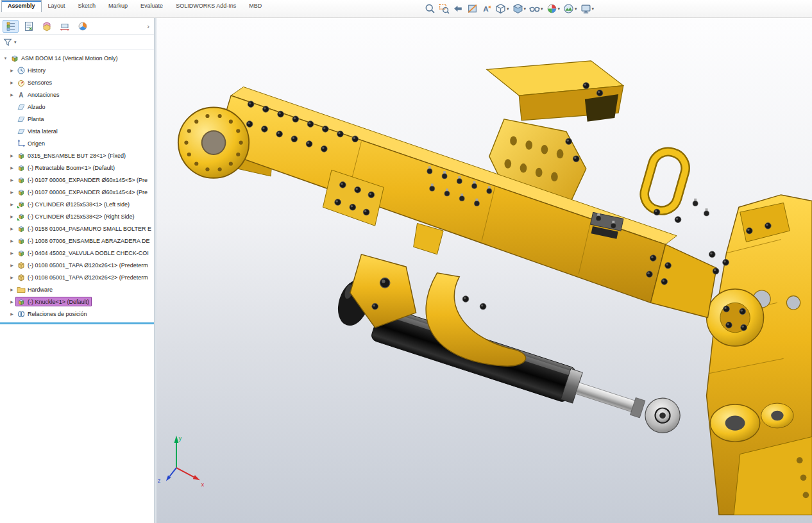 This screenshot has height=523, width=812. I want to click on hide-show-items-button: ▾, so click(536, 9).